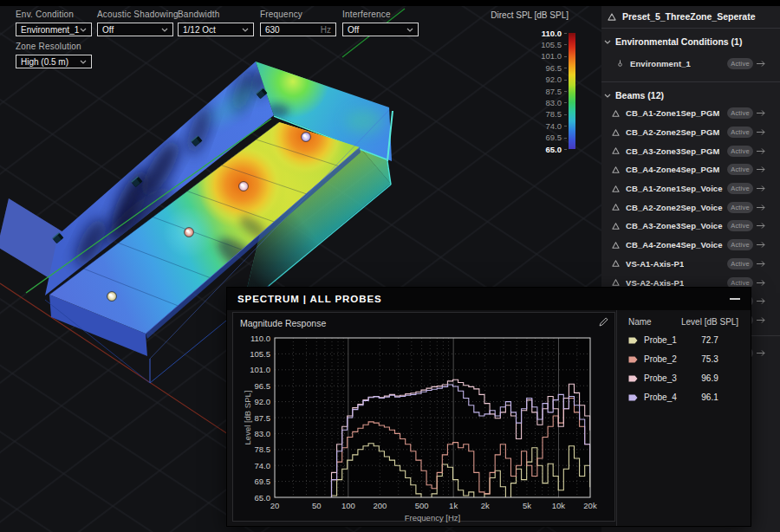 Image resolution: width=780 pixels, height=532 pixels. What do you see at coordinates (531, 114) in the screenshot?
I see `color-scale-tick: 78.5` at bounding box center [531, 114].